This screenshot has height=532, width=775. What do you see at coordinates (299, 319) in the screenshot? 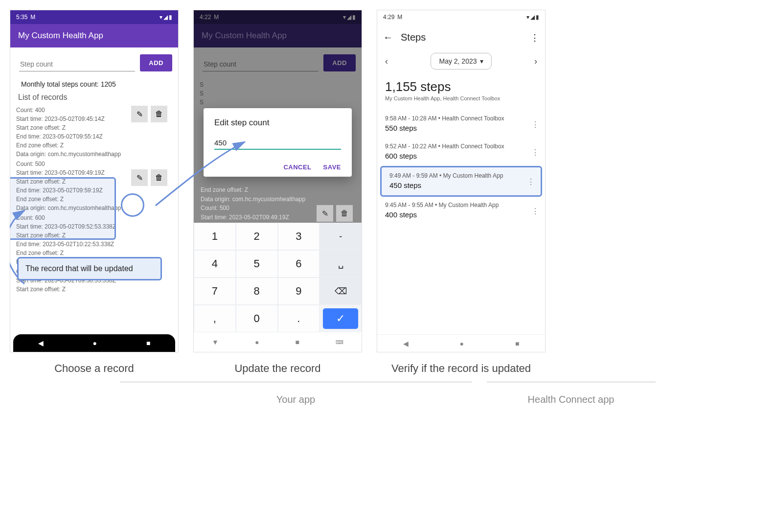
I see `key-period: .` at bounding box center [299, 319].